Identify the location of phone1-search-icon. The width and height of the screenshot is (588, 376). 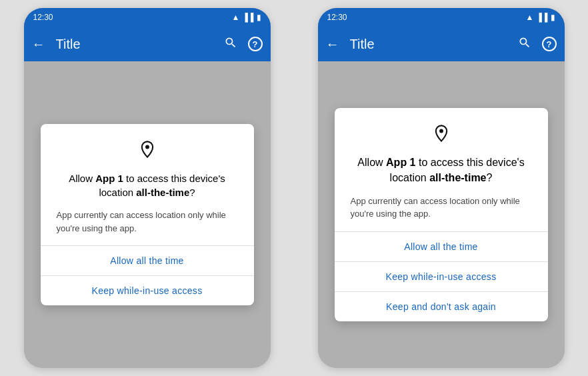
(231, 44).